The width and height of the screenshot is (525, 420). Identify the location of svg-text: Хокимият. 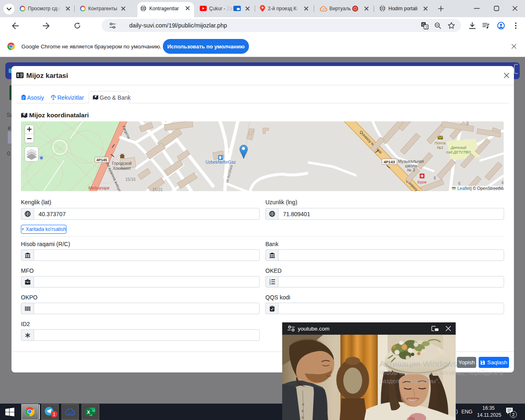
(122, 168).